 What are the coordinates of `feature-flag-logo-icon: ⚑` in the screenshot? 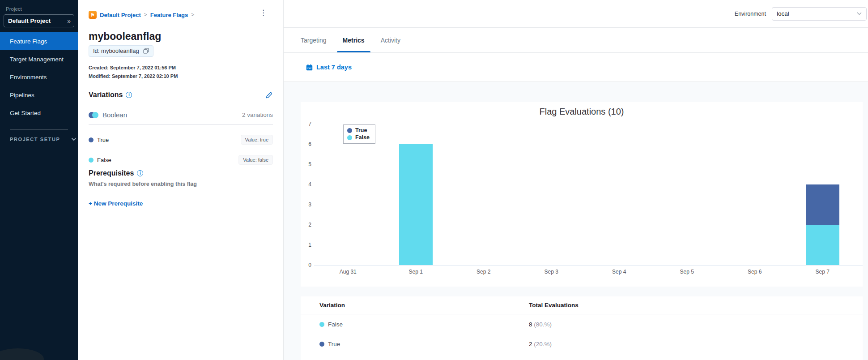 It's located at (93, 15).